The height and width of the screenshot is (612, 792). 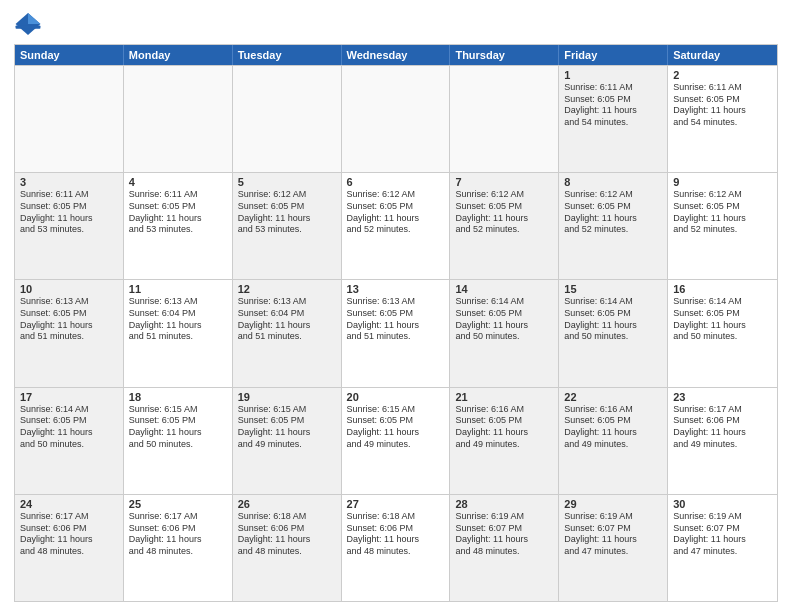 What do you see at coordinates (287, 504) in the screenshot?
I see `day-number: 26` at bounding box center [287, 504].